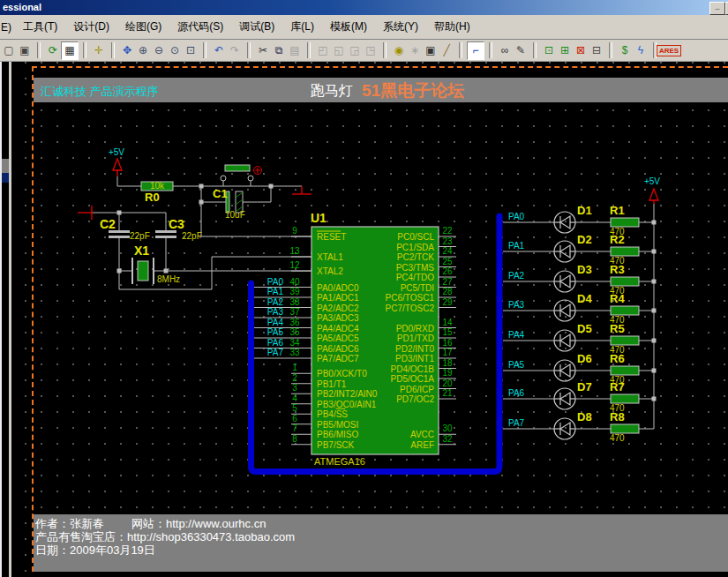 This screenshot has height=577, width=728. What do you see at coordinates (295, 418) in the screenshot?
I see `pin-number: 6` at bounding box center [295, 418].